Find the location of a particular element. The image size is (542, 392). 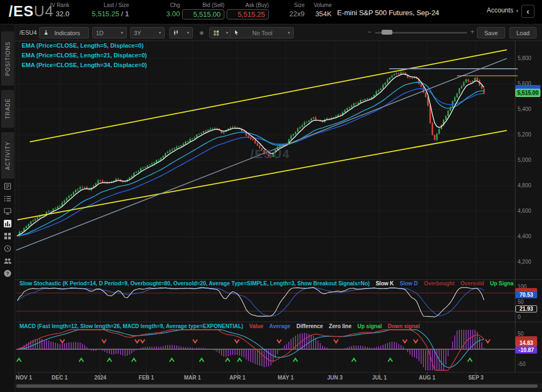

sidebar-item-watchlist is located at coordinates (8, 199).